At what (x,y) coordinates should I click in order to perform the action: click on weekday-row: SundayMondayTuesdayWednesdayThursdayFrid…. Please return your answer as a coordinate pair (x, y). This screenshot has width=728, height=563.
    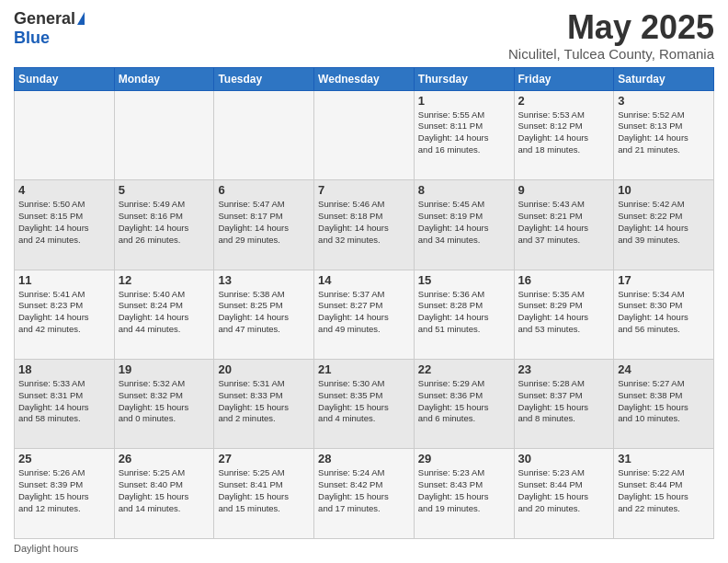
    Looking at the image, I should click on (364, 79).